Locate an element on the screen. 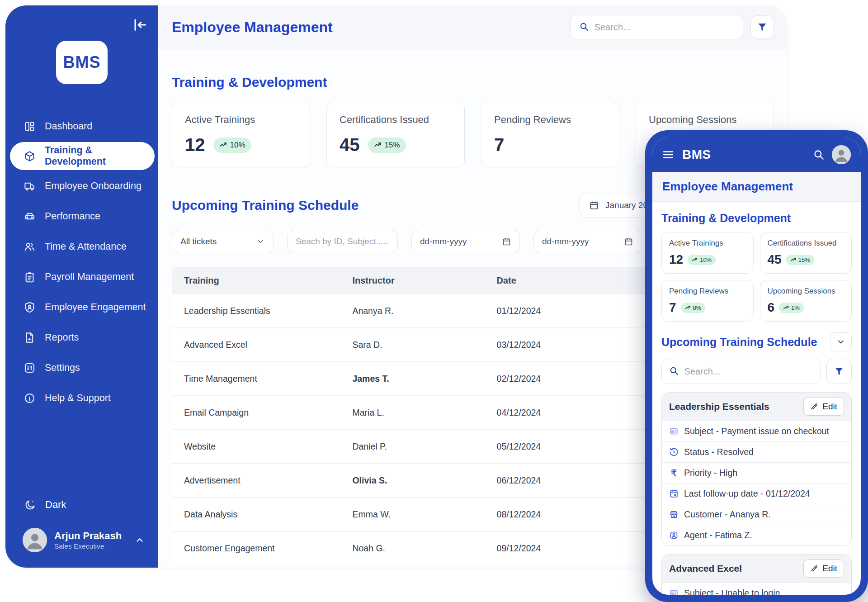 The height and width of the screenshot is (602, 868). date-cell: 01/12/2024 is located at coordinates (563, 310).